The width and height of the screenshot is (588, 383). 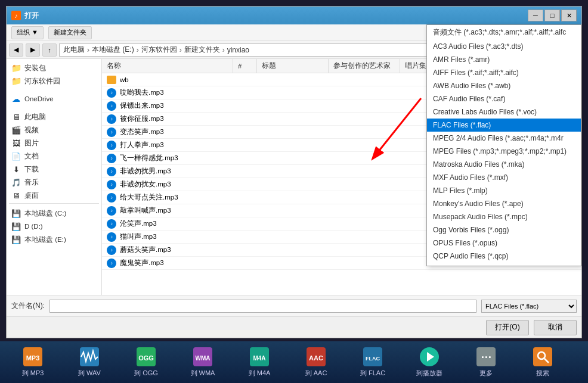 What do you see at coordinates (33, 50) in the screenshot?
I see `forward-button: ▶` at bounding box center [33, 50].